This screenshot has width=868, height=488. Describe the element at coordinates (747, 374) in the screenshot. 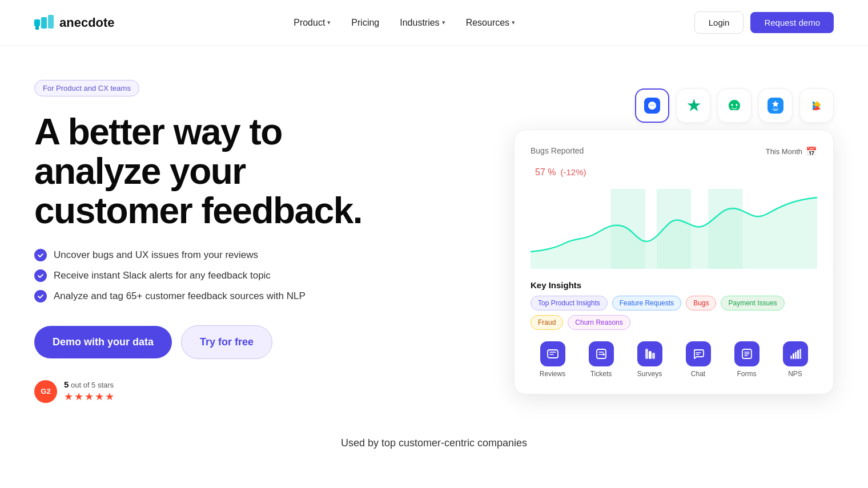

I see `forms-label: Forms` at that location.